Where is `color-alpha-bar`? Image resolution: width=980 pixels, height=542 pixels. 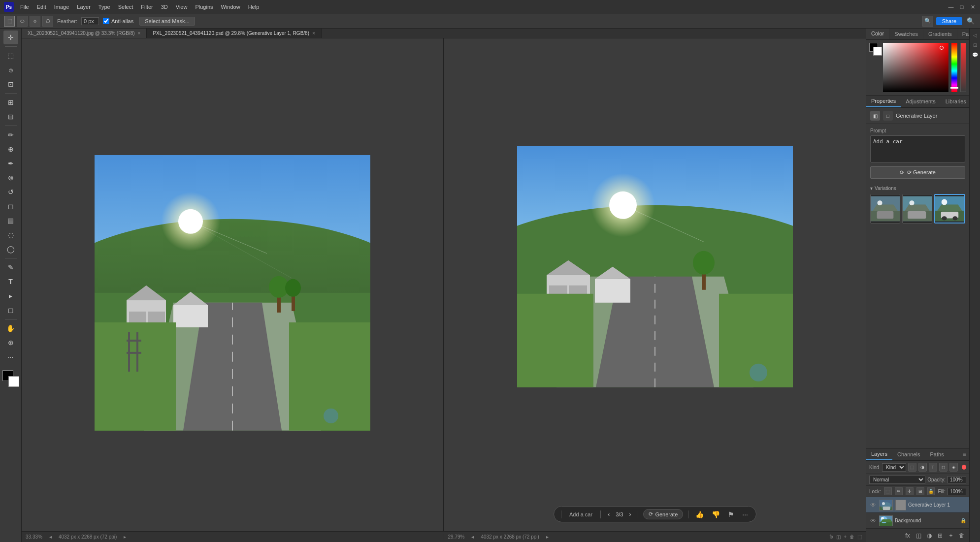 color-alpha-bar is located at coordinates (963, 67).